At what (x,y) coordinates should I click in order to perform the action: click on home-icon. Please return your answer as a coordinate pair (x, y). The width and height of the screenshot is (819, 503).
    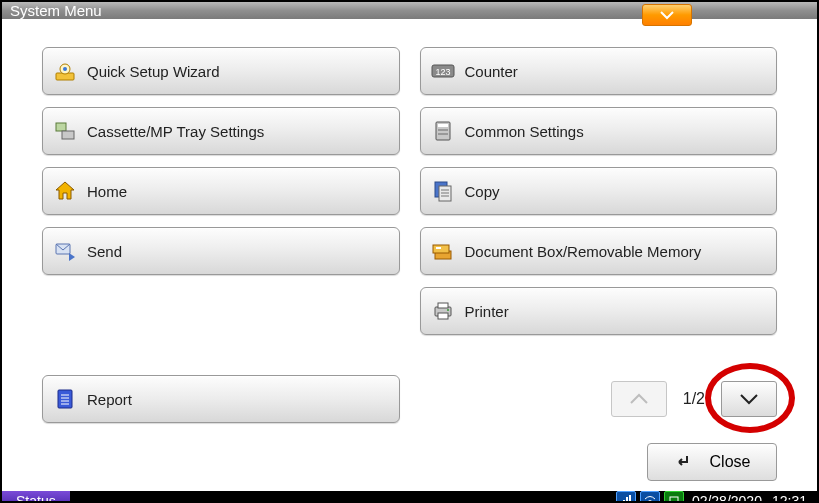
    Looking at the image, I should click on (65, 191).